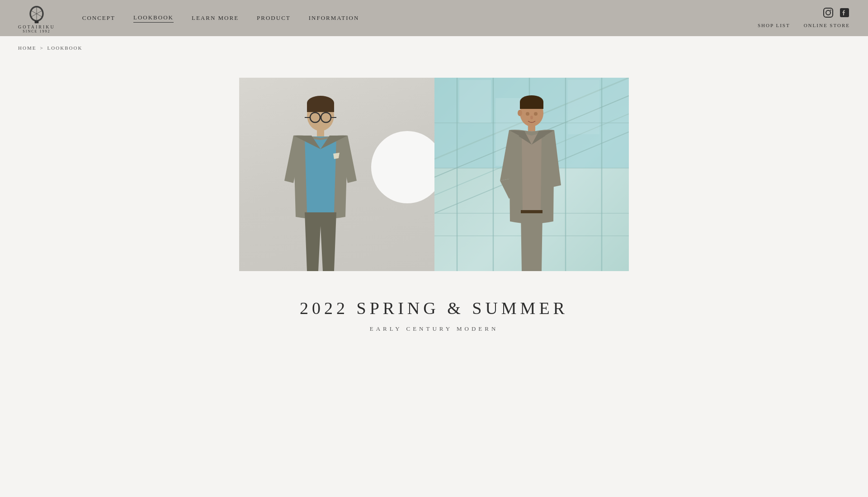  Describe the element at coordinates (37, 27) in the screenshot. I see `logo-name: GOTAIRIKU` at that location.